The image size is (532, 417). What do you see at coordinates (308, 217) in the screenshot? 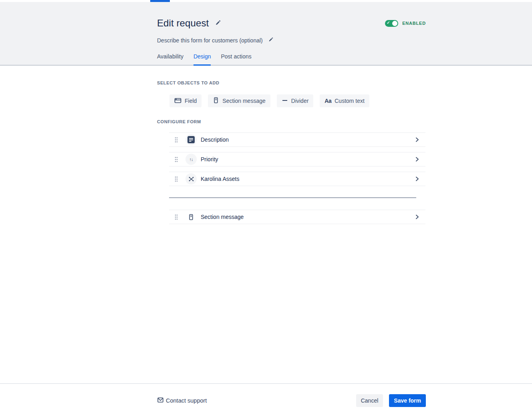
I see `form-item-label: Section message` at bounding box center [308, 217].